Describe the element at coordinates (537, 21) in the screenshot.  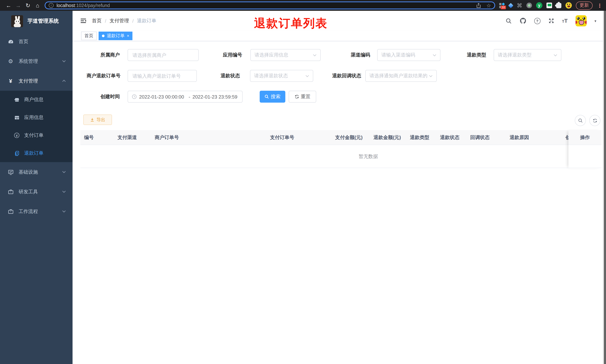
I see `help-icon: ?` at that location.